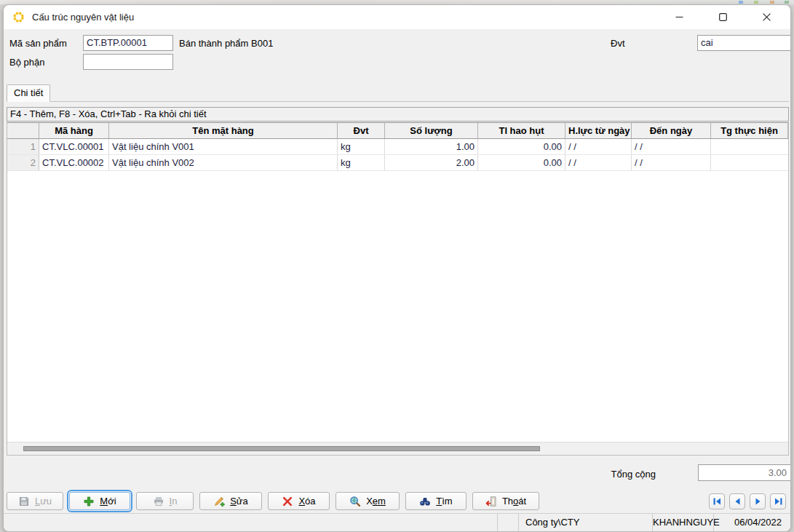 The width and height of the screenshot is (794, 532). What do you see at coordinates (223, 147) in the screenshot?
I see `cell-ten-mat-hang: Vật liệu chính V001` at bounding box center [223, 147].